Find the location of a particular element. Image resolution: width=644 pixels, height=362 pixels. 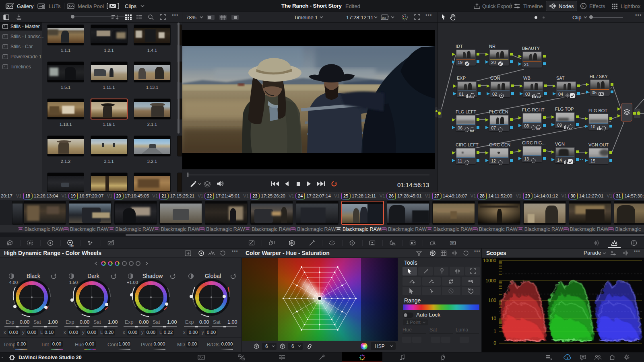

svg-text: 1 is located at coordinates (495, 331).